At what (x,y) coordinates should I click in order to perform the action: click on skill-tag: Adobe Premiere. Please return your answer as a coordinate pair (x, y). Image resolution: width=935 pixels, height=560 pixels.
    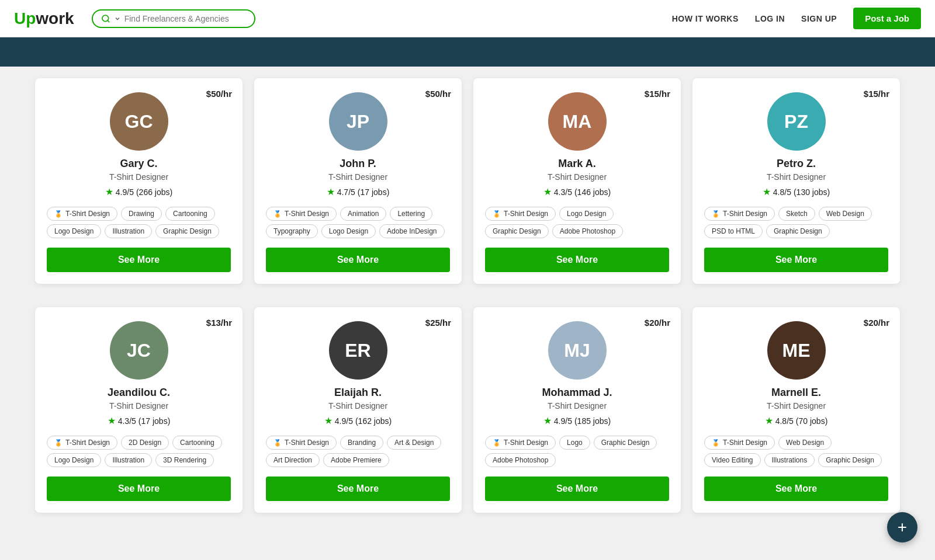
    Looking at the image, I should click on (356, 460).